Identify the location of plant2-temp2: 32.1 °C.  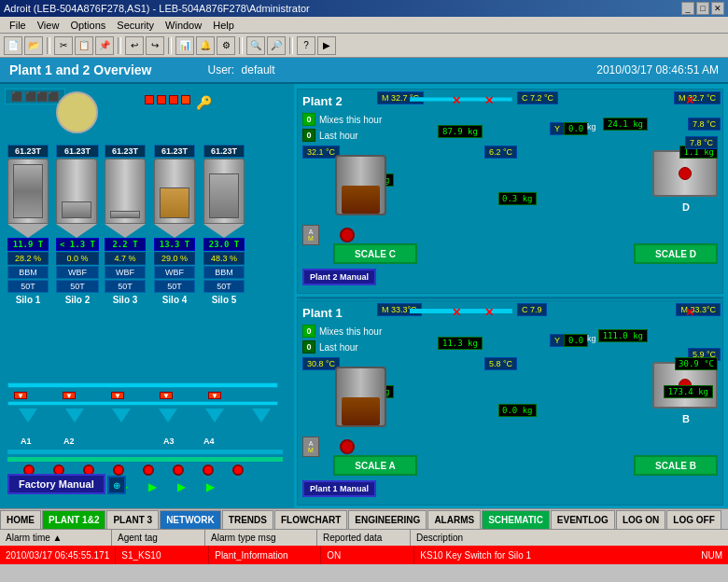
(321, 152).